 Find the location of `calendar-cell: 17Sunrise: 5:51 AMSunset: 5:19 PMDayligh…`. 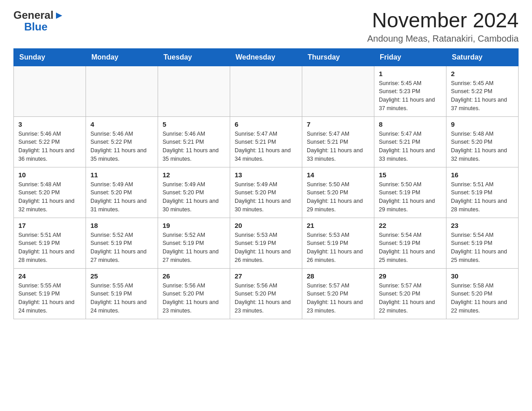

calendar-cell: 17Sunrise: 5:51 AMSunset: 5:19 PMDayligh… is located at coordinates (50, 243).